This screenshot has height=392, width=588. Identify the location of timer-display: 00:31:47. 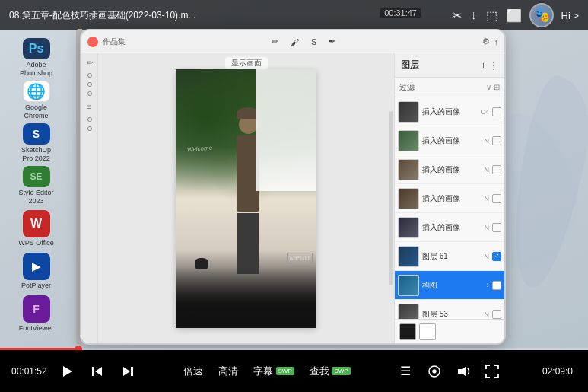
(400, 13).